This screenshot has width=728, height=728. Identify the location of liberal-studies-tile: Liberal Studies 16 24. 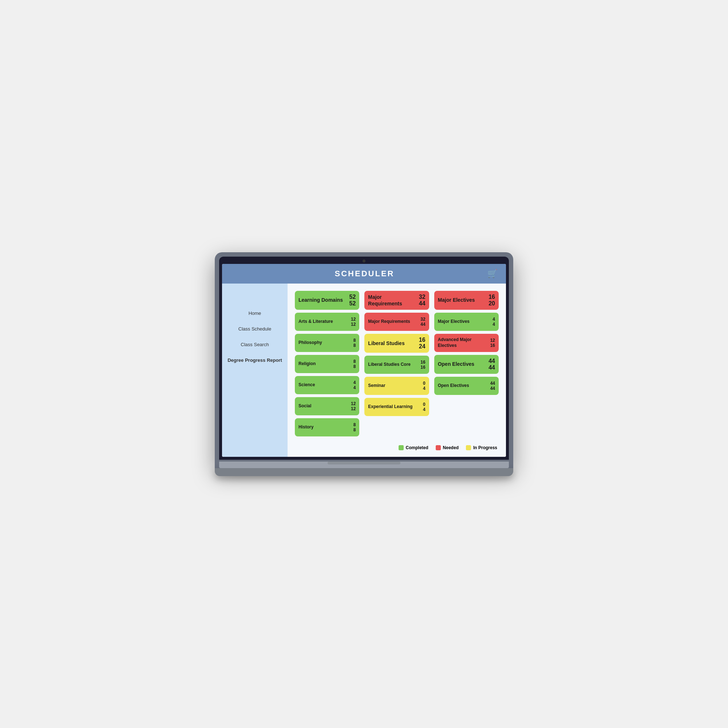
(396, 343).